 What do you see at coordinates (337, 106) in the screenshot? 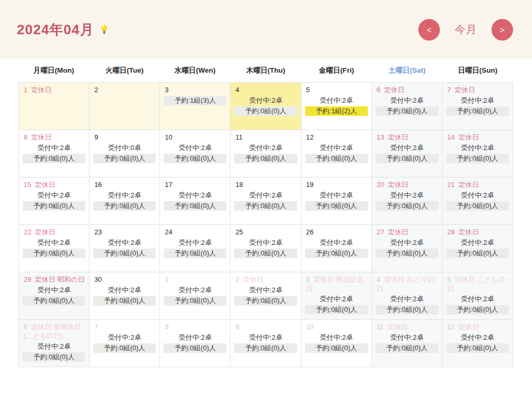
I see `day-cell: 5受付中:2卓予約:1組(2)人` at bounding box center [337, 106].